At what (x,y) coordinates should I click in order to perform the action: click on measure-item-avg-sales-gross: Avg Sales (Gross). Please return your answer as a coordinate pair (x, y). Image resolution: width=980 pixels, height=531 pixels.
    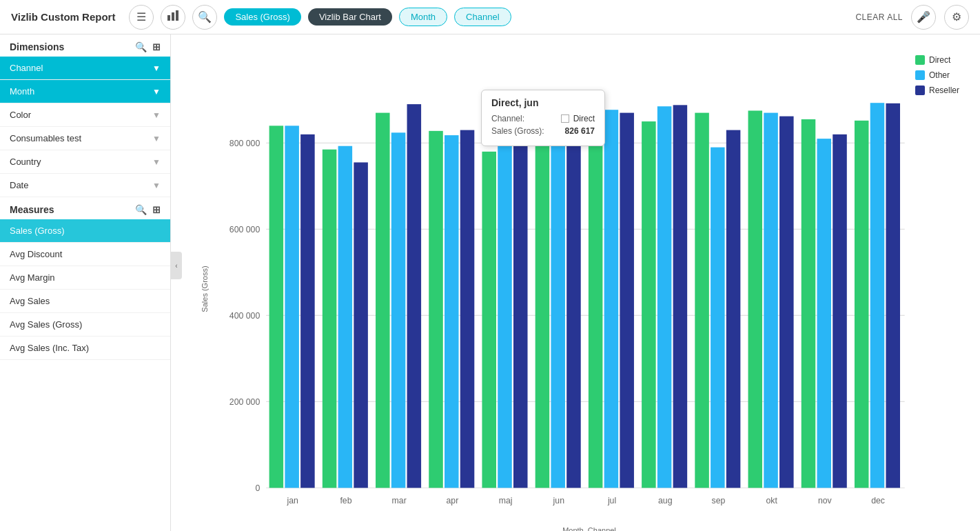
    Looking at the image, I should click on (85, 325).